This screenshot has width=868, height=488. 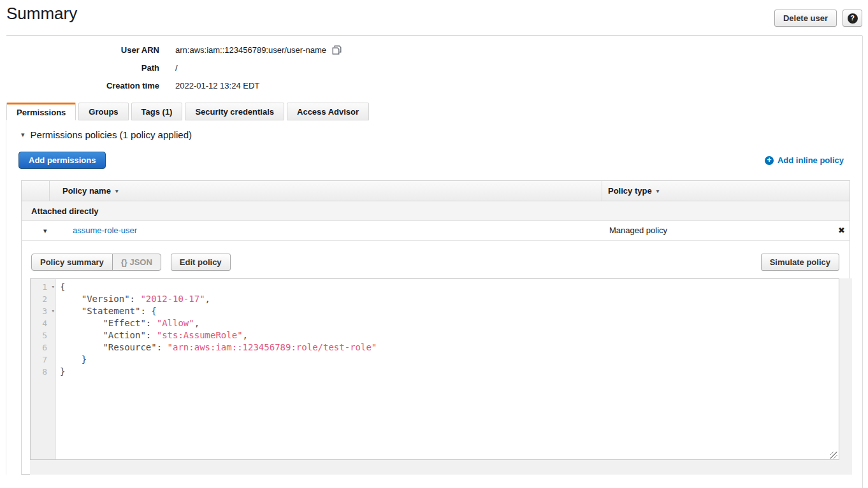 I want to click on tab-bar: Permissions Groups Tags (1) Security cre…, so click(x=187, y=111).